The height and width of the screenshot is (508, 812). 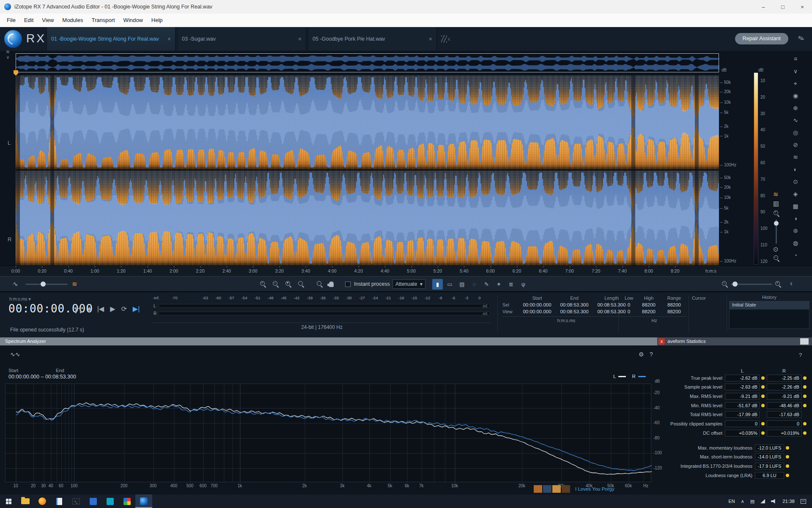 What do you see at coordinates (110, 501) in the screenshot?
I see `taskbar-photos` at bounding box center [110, 501].